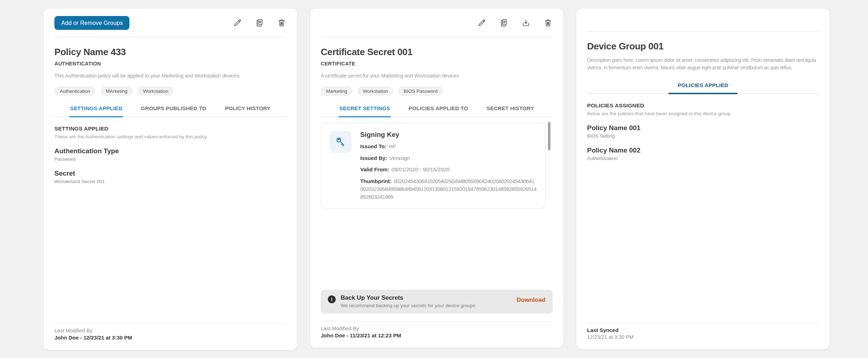 The width and height of the screenshot is (868, 358). I want to click on tab-groups-published-to: GROUPS PUBLISHED TO, so click(174, 111).